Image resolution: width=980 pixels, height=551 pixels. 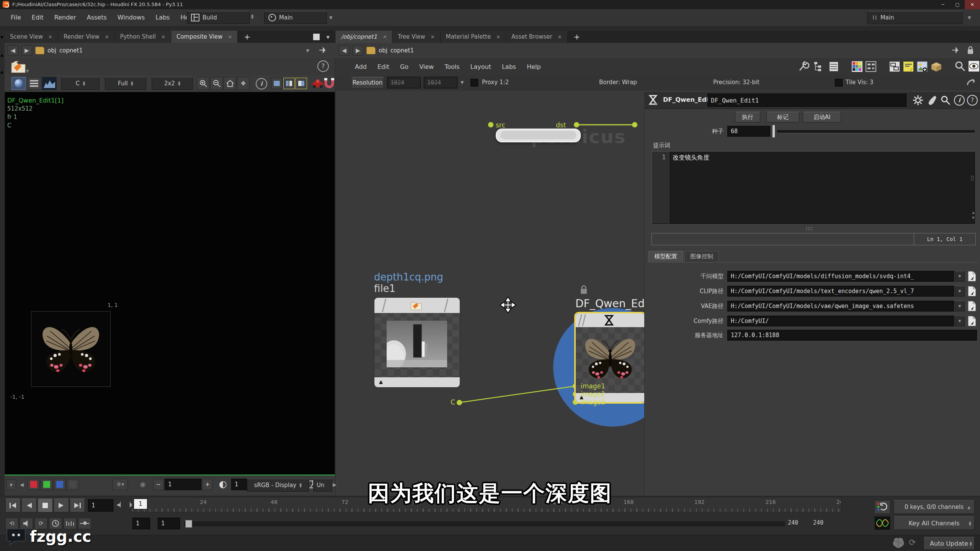 I want to click on mark-button: 标记, so click(x=783, y=117).